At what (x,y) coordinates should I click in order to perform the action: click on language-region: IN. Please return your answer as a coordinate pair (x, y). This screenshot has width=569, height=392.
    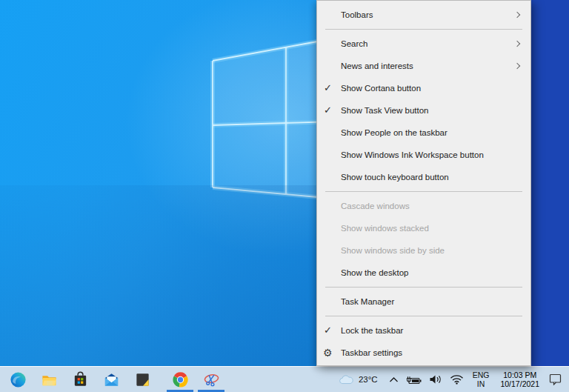
    Looking at the image, I should click on (482, 384).